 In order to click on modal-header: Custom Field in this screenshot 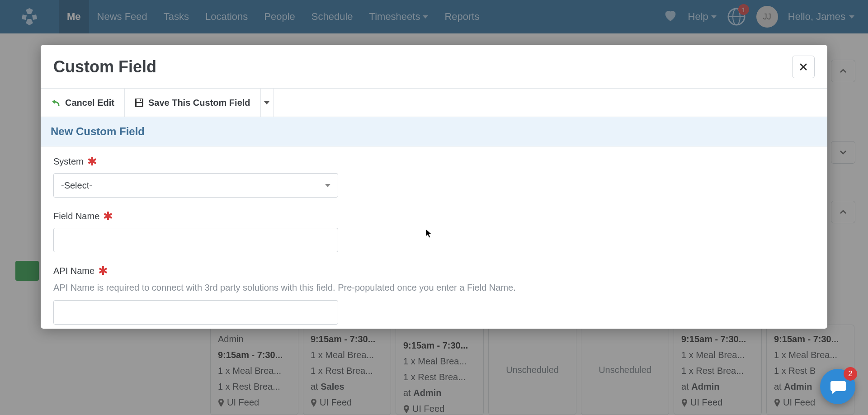, I will do `click(434, 66)`.